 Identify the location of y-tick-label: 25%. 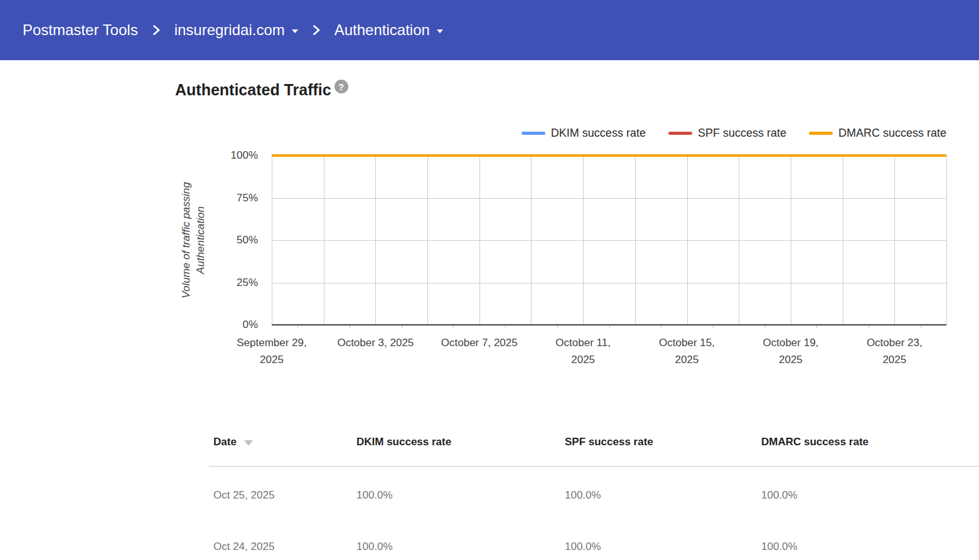
(233, 283).